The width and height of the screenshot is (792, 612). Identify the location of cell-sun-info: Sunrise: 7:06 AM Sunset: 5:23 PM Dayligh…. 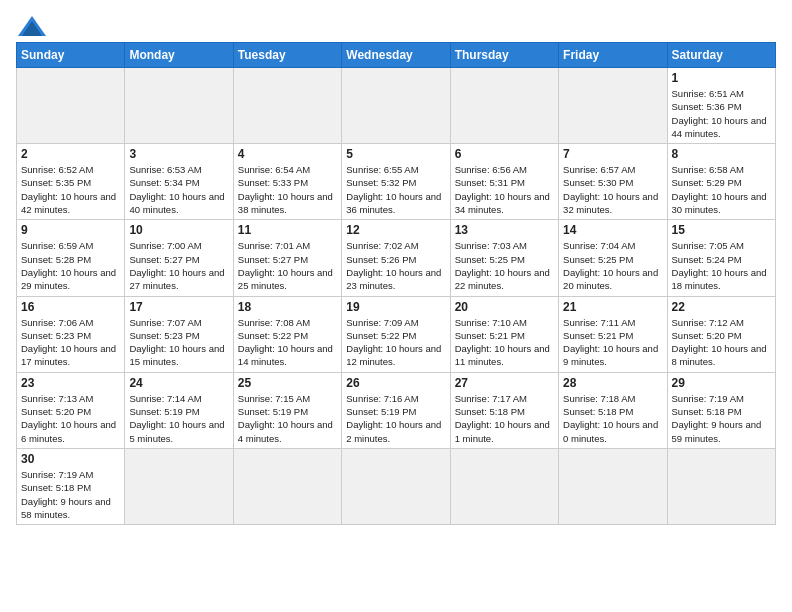
(70, 342).